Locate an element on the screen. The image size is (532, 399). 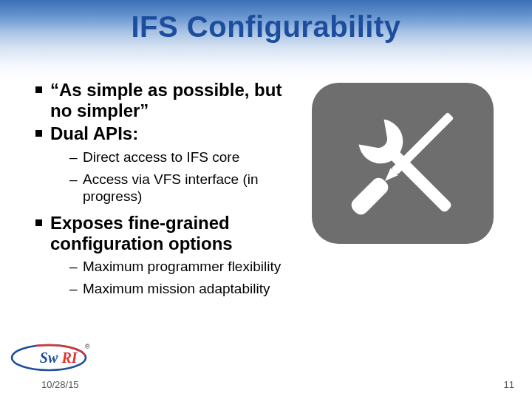
bullet-item: Exposes fine-grained configuration optio… is located at coordinates (167, 256).